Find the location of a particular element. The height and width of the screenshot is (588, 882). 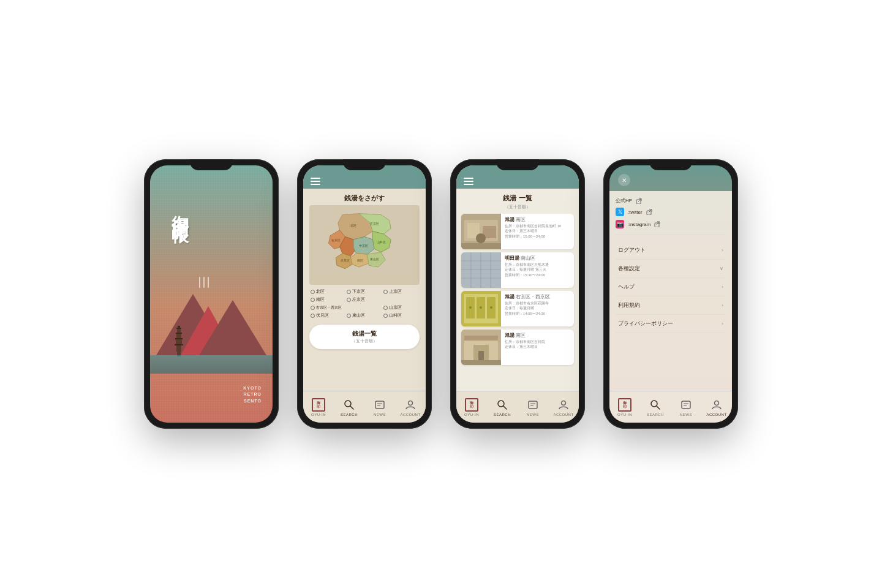

tab3-oyuin: 御印 OYU-IN is located at coordinates (472, 407).